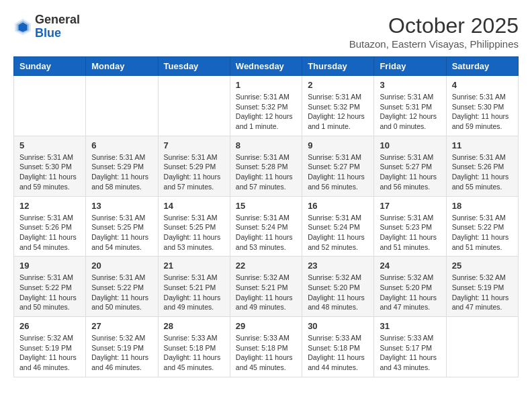  I want to click on day-number: 18, so click(482, 205).